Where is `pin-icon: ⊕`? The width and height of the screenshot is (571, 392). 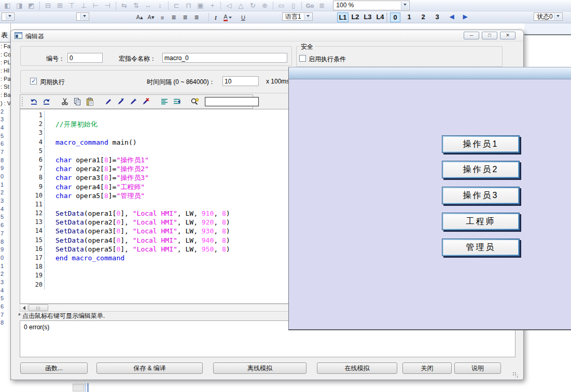
pin-icon: ⊕ is located at coordinates (264, 5).